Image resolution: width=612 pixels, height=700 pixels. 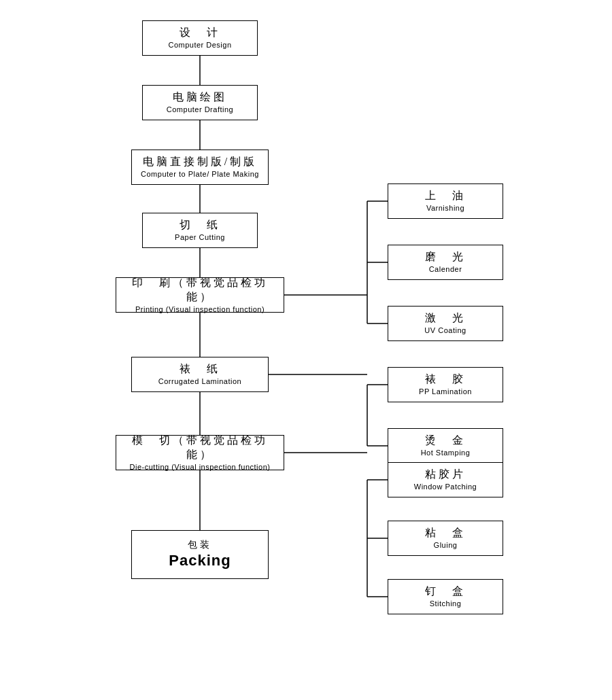 I want to click on node-window-patching: 粘胶片 Window Patching, so click(x=445, y=480).